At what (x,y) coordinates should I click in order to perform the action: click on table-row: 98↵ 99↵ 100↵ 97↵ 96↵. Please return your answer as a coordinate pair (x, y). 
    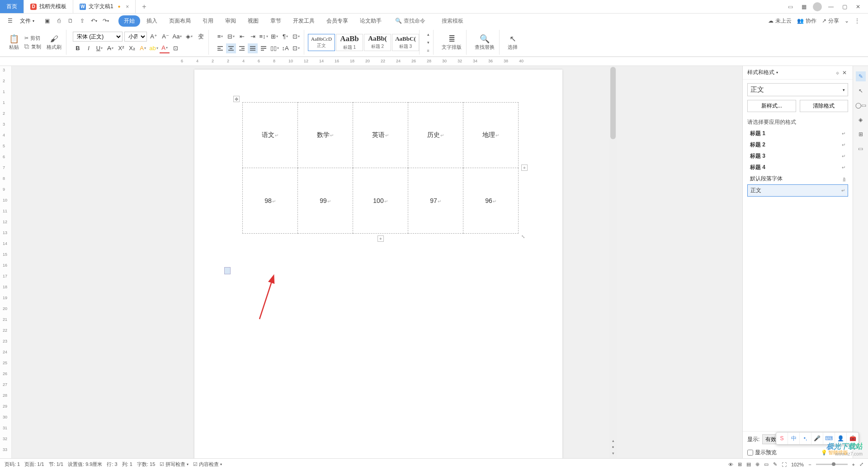
    Looking at the image, I should click on (381, 201).